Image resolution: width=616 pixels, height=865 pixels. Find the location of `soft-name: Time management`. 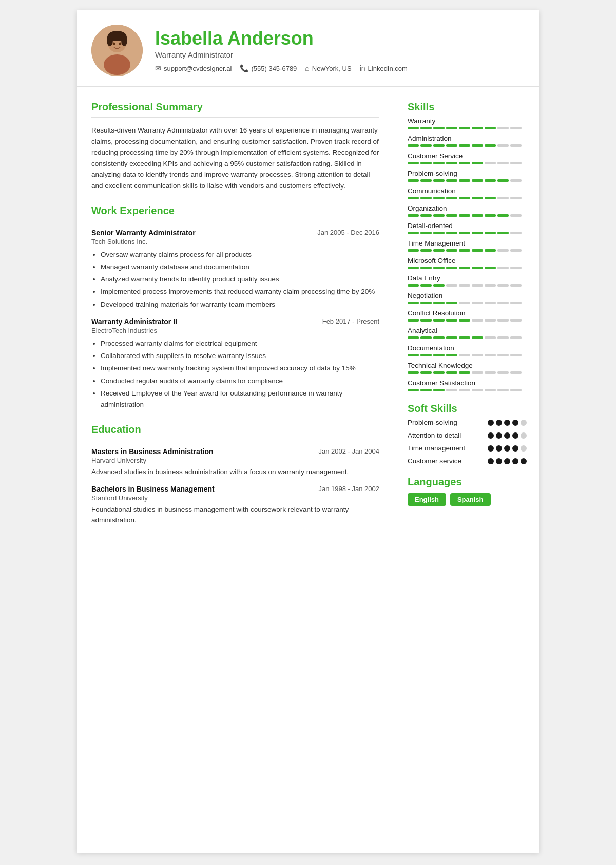

soft-name: Time management is located at coordinates (448, 448).